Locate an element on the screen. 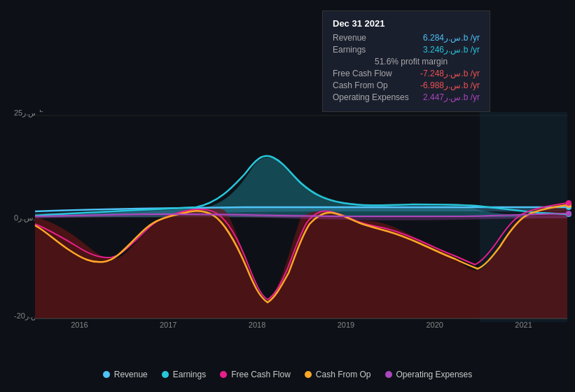  tooltip-box: Dec 31 2021 Revenue 6.284س.ر.b /yr Earni… is located at coordinates (406, 62).